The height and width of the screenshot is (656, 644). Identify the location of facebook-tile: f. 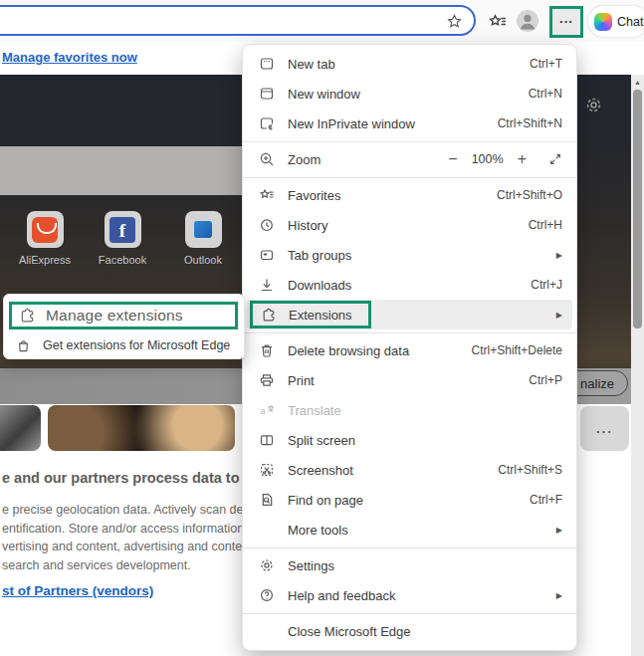
(123, 229).